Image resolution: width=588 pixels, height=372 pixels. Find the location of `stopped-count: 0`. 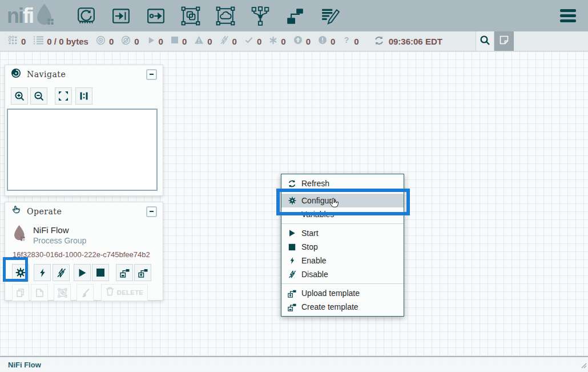

stopped-count: 0 is located at coordinates (184, 41).